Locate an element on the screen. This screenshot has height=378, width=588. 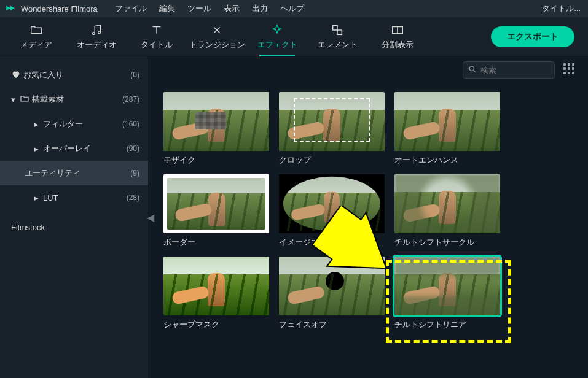
sidebar-item-count: (9) is located at coordinates (135, 173).